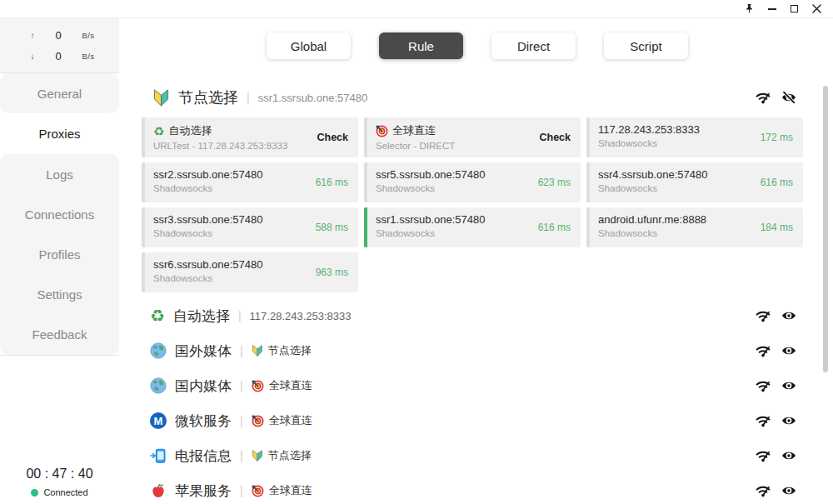 Image resolution: width=833 pixels, height=504 pixels. I want to click on down-arrow-icon: ↓, so click(32, 57).